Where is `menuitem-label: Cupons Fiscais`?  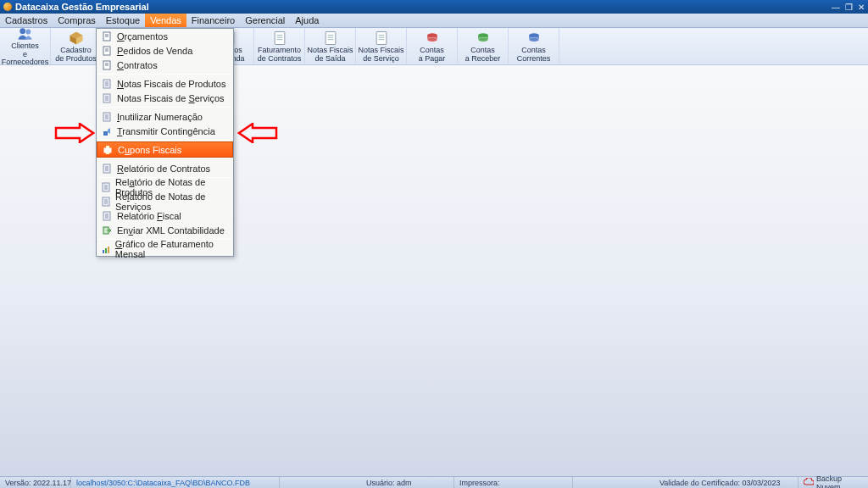 menuitem-label: Cupons Fiscais is located at coordinates (149, 150).